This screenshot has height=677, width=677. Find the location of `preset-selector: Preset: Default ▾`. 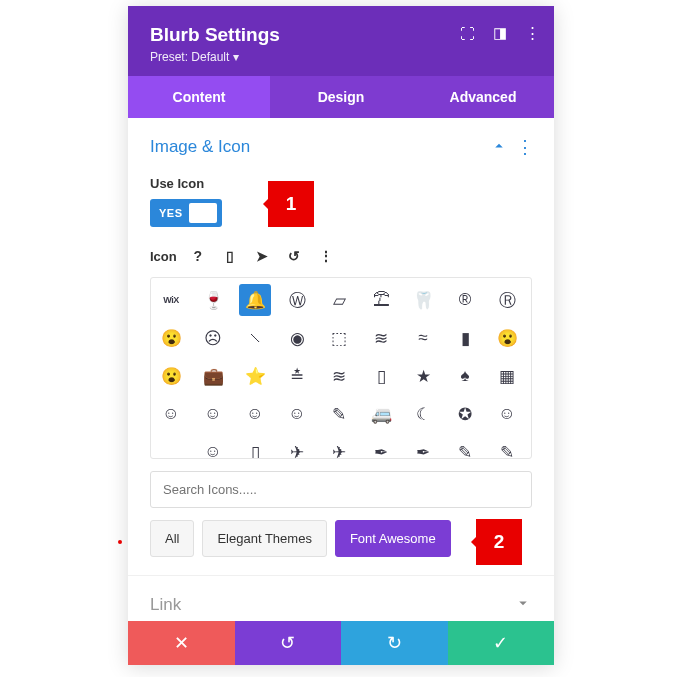

preset-selector: Preset: Default ▾ is located at coordinates (341, 57).